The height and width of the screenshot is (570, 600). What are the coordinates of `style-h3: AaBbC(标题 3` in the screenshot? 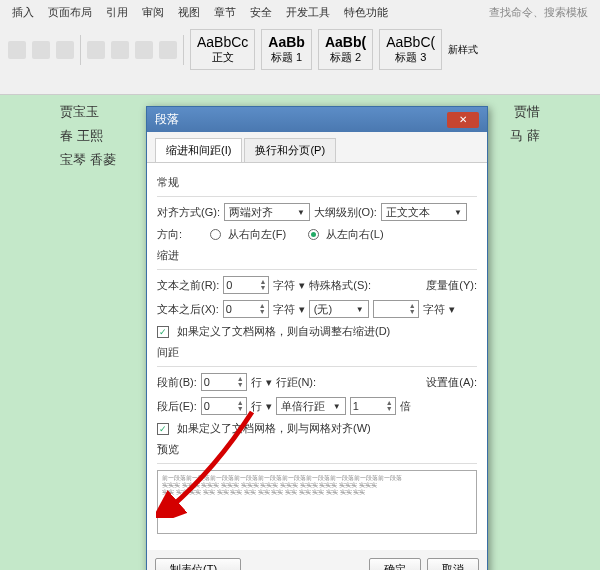 It's located at (410, 50).